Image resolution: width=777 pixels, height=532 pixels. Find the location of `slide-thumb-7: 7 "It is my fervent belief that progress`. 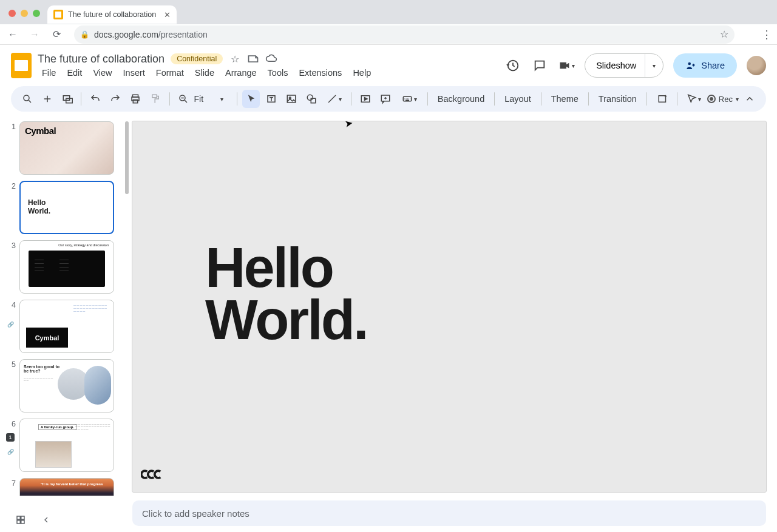

slide-thumb-7: 7 "It is my fervent belief that progress is located at coordinates (66, 487).